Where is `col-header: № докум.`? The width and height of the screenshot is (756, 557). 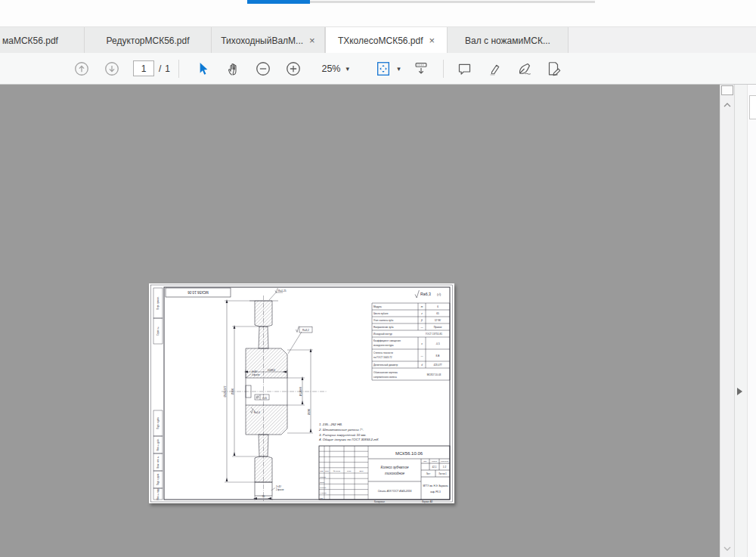
col-header: № докум. is located at coordinates (337, 471).